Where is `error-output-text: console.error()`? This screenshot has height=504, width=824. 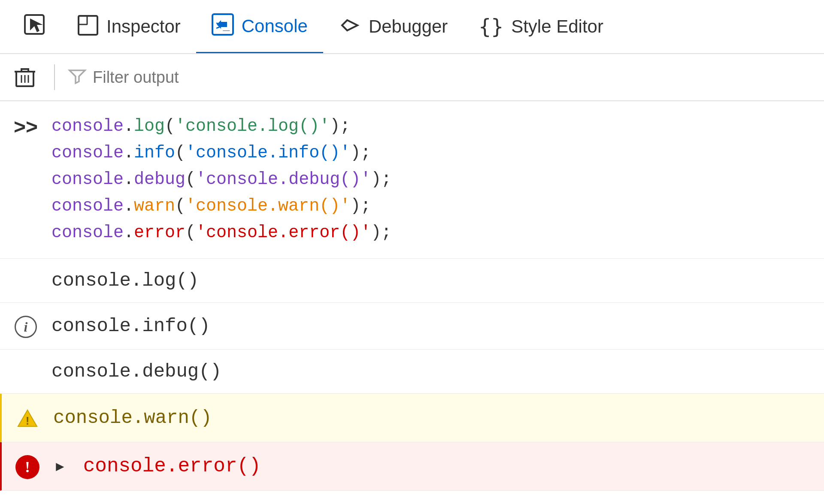 error-output-text: console.error() is located at coordinates (172, 466).